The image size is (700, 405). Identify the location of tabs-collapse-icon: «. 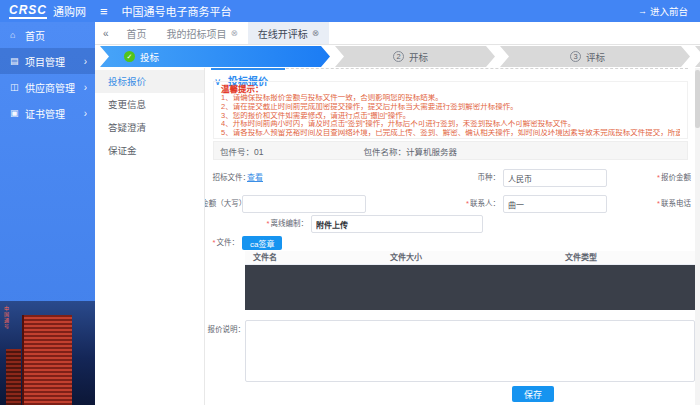
(106, 34).